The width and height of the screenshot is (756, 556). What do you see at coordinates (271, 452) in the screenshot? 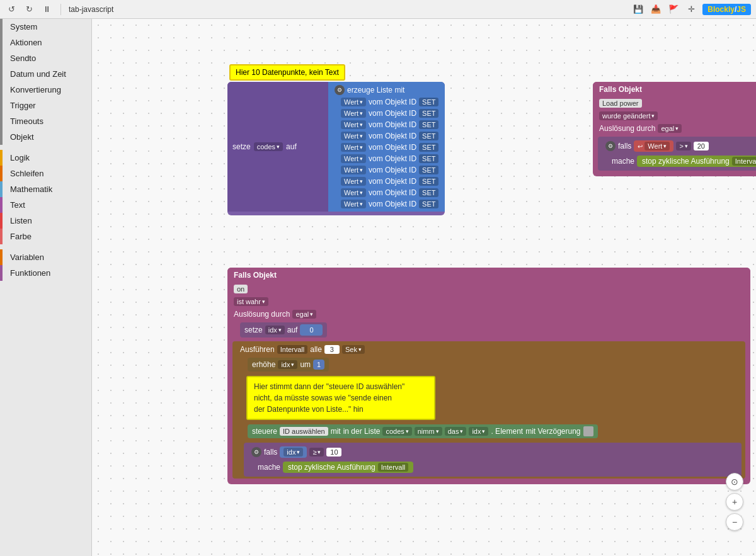
I see `falls-label-bottom: falls` at bounding box center [271, 452].